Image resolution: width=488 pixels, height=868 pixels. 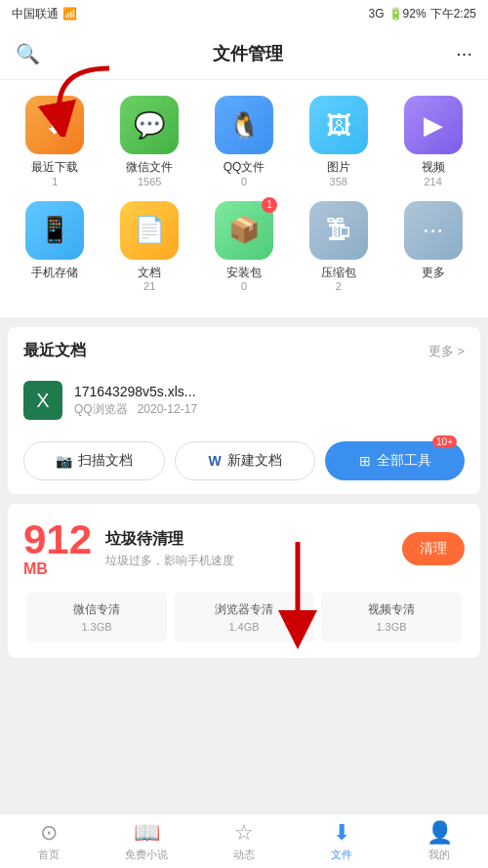 I want to click on cleanup-desc: 垃圾过多，影响手机速度, so click(x=254, y=560).